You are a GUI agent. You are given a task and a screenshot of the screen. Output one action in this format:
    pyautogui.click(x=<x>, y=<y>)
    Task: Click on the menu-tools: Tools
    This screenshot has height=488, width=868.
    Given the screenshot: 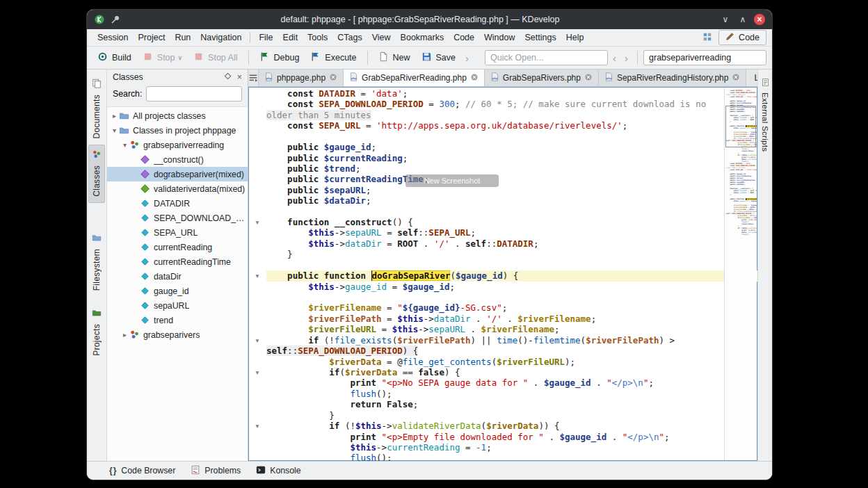 What is the action you would take?
    pyautogui.click(x=317, y=38)
    